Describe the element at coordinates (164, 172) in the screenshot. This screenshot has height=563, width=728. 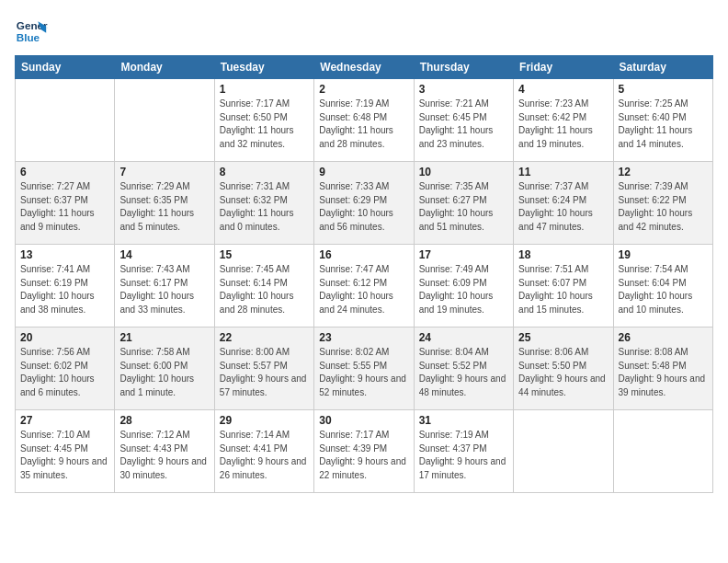
I see `day-number: 7` at that location.